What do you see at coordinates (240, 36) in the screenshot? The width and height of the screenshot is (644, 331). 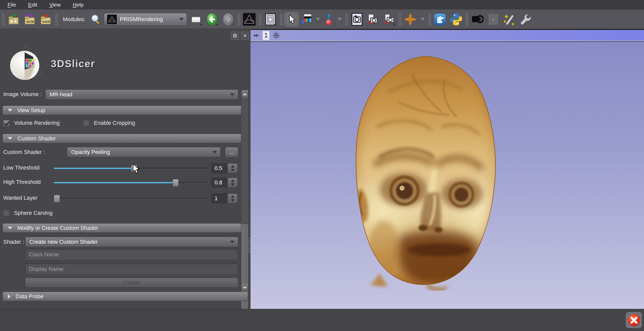 I see `panel-dock-controls` at bounding box center [240, 36].